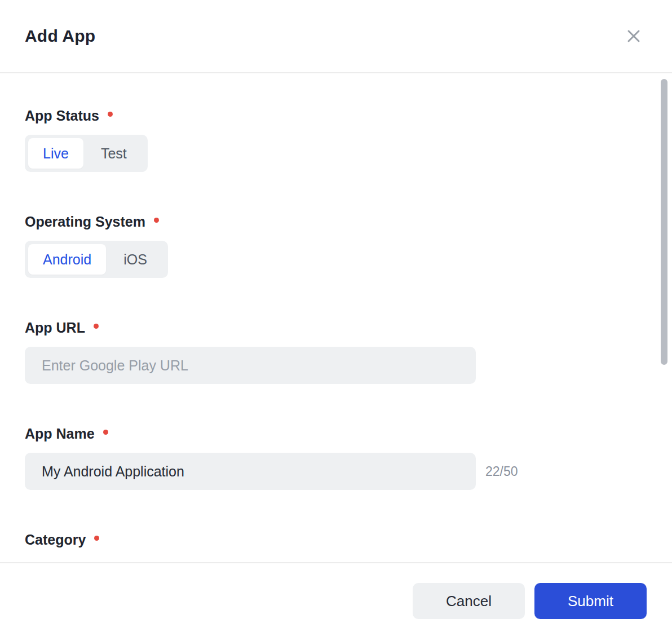  I want to click on app-status-segmented-control: Live Test, so click(86, 153).